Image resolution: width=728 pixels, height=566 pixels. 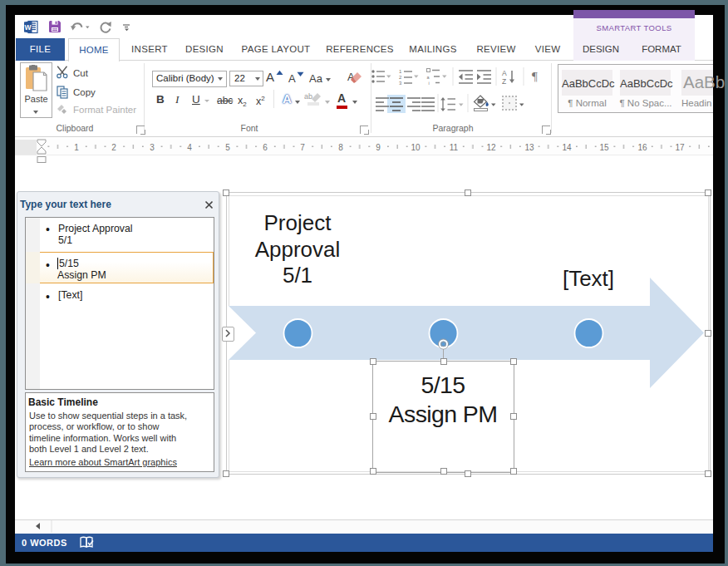 I want to click on svg-text: 11, so click(x=454, y=148).